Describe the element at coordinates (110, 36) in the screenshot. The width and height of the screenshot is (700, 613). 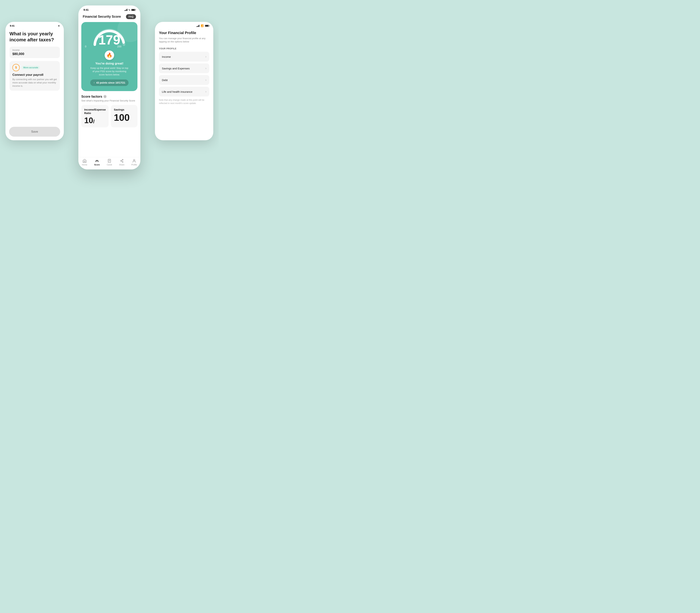
I see `gauge-container: 179` at that location.